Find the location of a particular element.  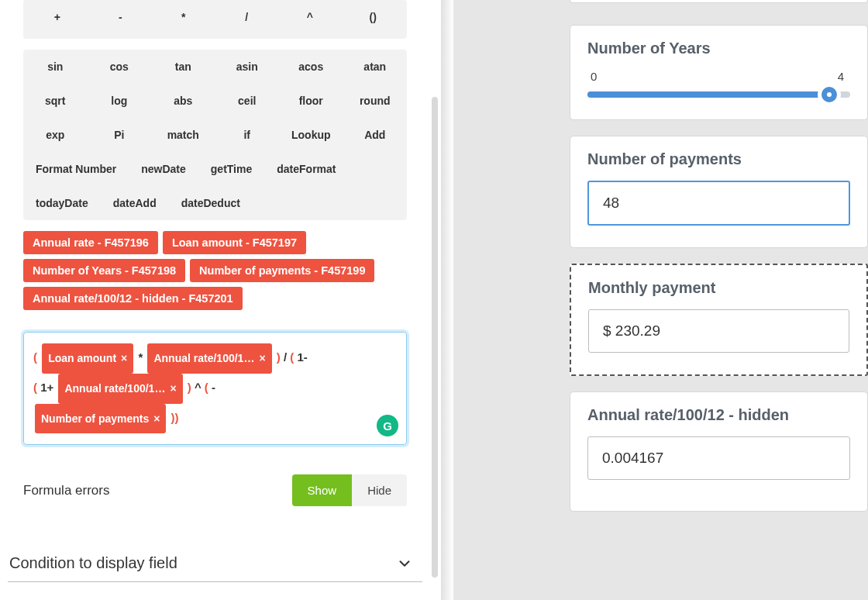

tok-mul: * is located at coordinates (142, 357).